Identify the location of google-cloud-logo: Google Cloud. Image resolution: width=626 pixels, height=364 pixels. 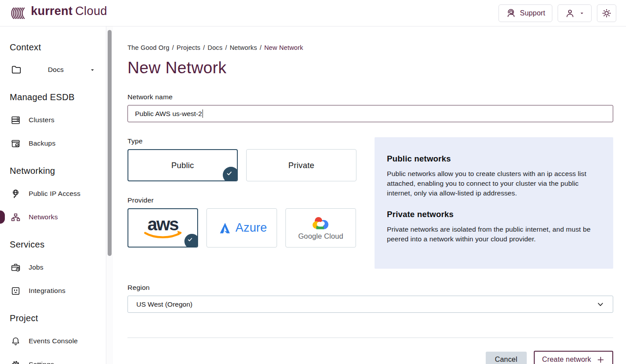
(321, 228).